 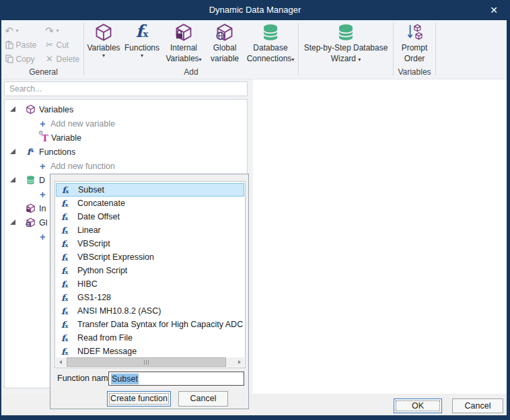 What do you see at coordinates (126, 89) in the screenshot?
I see `search-input` at bounding box center [126, 89].